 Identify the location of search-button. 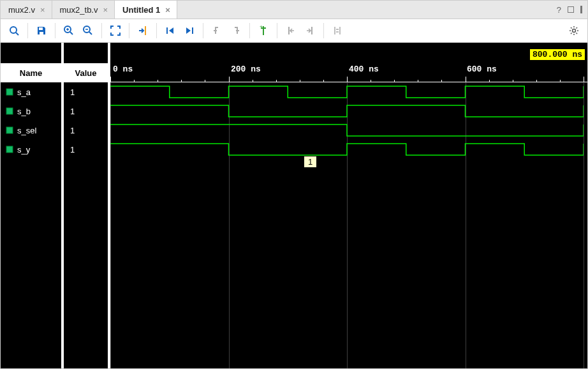
(14, 31).